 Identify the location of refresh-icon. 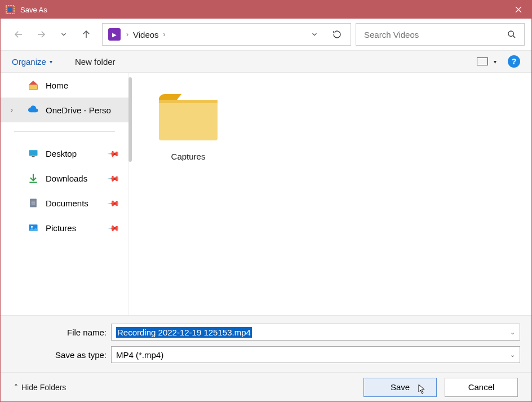
(337, 34).